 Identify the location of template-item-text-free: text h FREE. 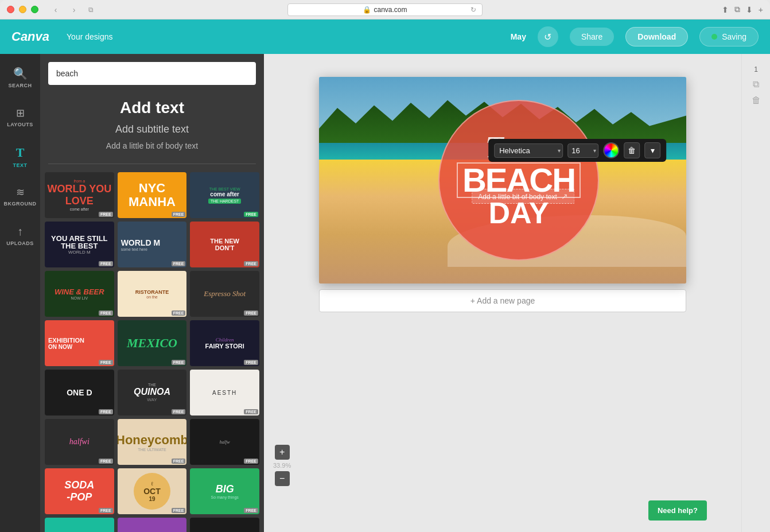
(79, 525).